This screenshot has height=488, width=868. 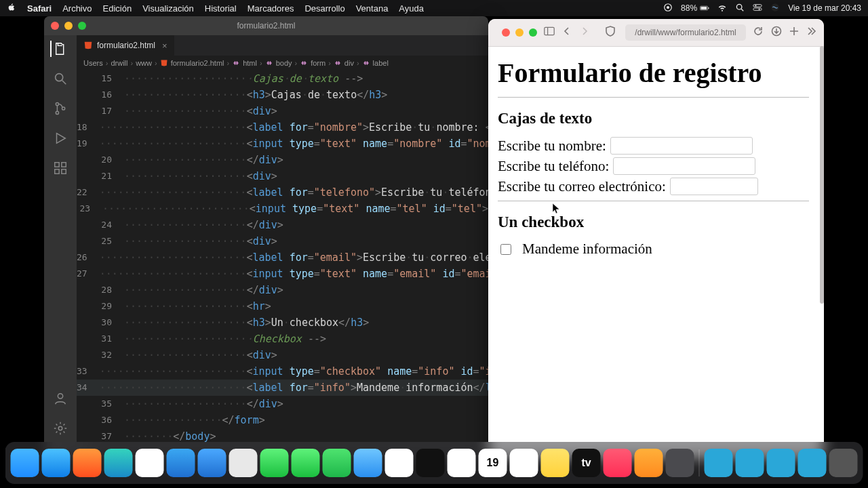 I want to click on dock-xcode-icon, so click(x=212, y=463).